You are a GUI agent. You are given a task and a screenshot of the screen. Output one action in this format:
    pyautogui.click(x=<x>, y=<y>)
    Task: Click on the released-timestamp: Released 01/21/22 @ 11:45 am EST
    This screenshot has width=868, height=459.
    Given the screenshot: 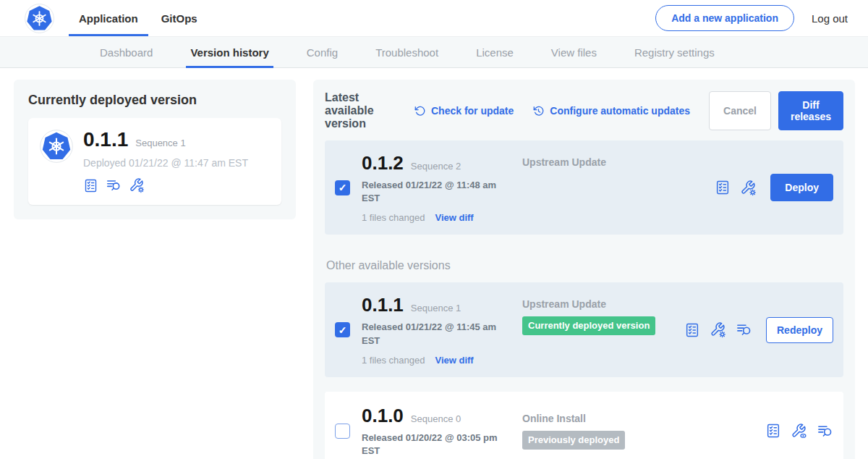 What is the action you would take?
    pyautogui.click(x=433, y=334)
    